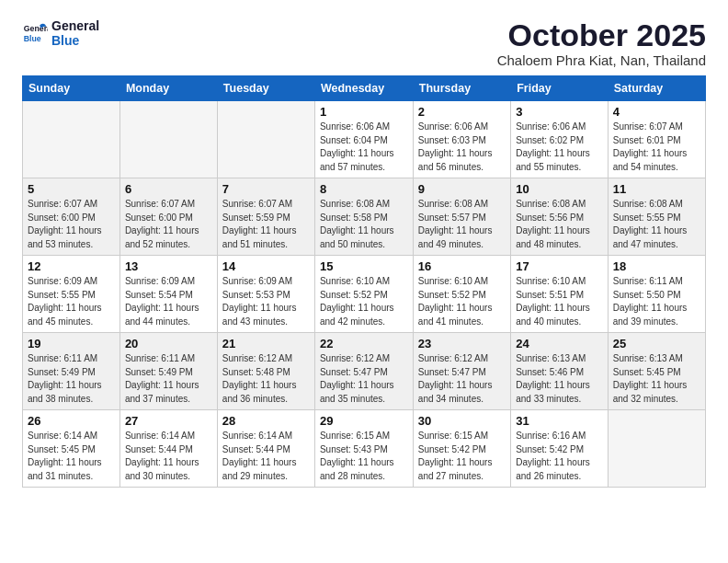  I want to click on calendar-cell: 4Sunrise: 6:07 AM Sunset: 6:01 PM Daylig…, so click(656, 140).